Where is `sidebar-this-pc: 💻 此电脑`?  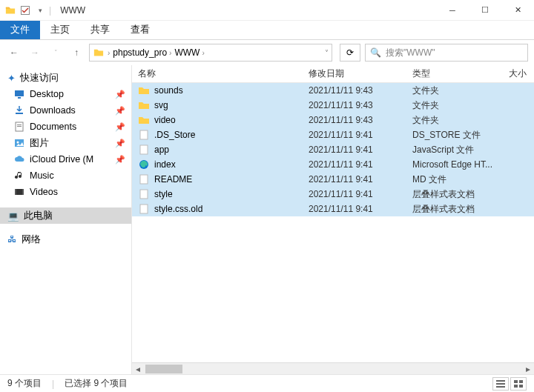
sidebar-this-pc: 💻 此电脑 is located at coordinates (65, 216).